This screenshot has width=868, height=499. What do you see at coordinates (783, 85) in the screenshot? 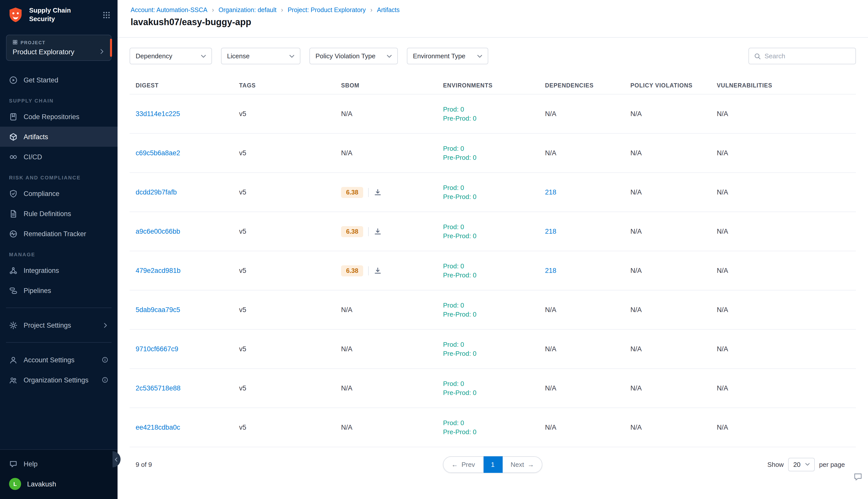
I see `column-header-vulnerabilities: VULNERABILITIES` at bounding box center [783, 85].